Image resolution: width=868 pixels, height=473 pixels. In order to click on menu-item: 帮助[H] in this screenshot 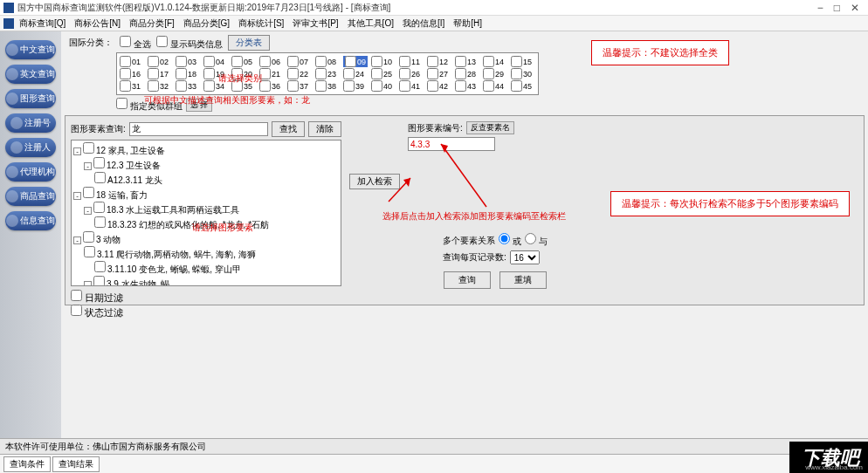, I will do `click(468, 24)`.